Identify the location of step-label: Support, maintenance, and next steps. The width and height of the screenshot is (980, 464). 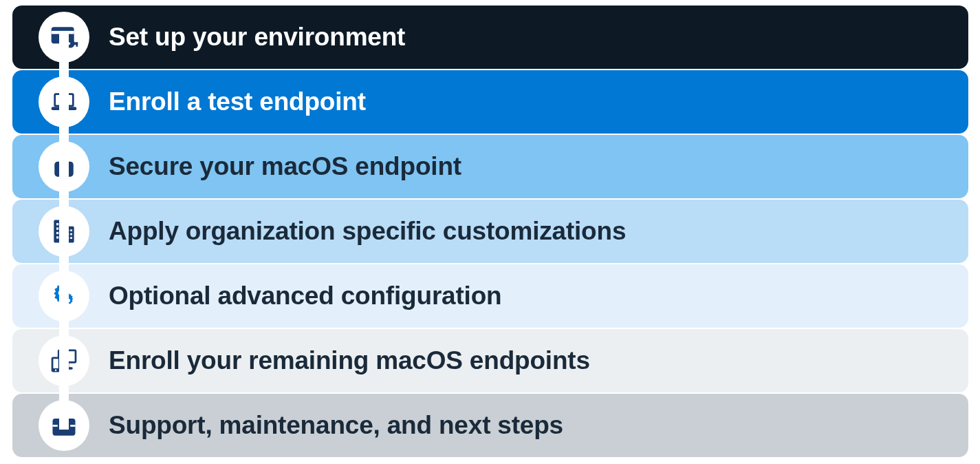
(336, 425).